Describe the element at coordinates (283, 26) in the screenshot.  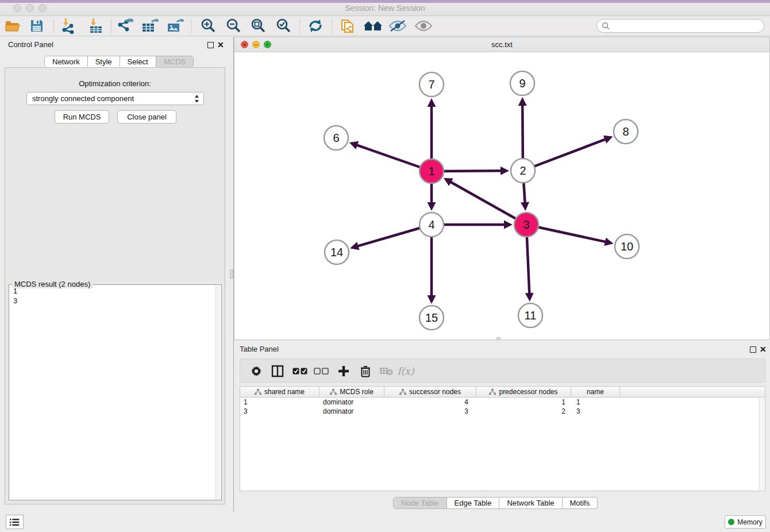
I see `zoom-selected-icon` at that location.